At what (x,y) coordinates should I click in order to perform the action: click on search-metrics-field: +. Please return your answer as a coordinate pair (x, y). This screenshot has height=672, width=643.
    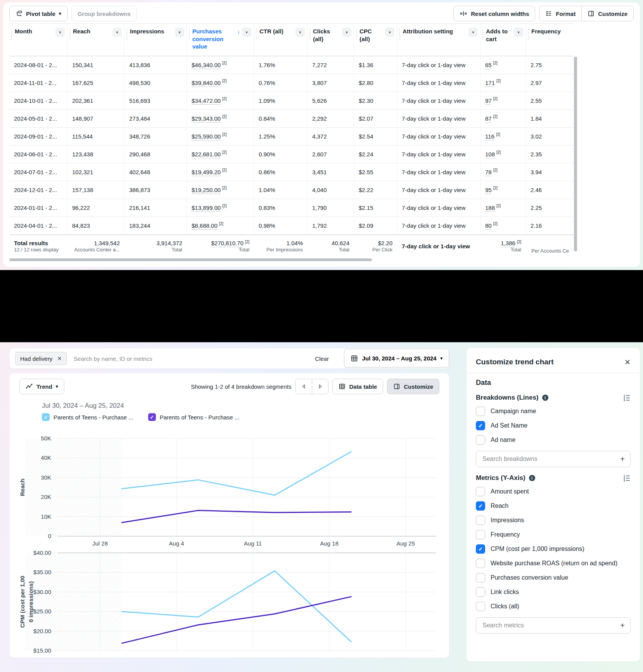
    Looking at the image, I should click on (553, 625).